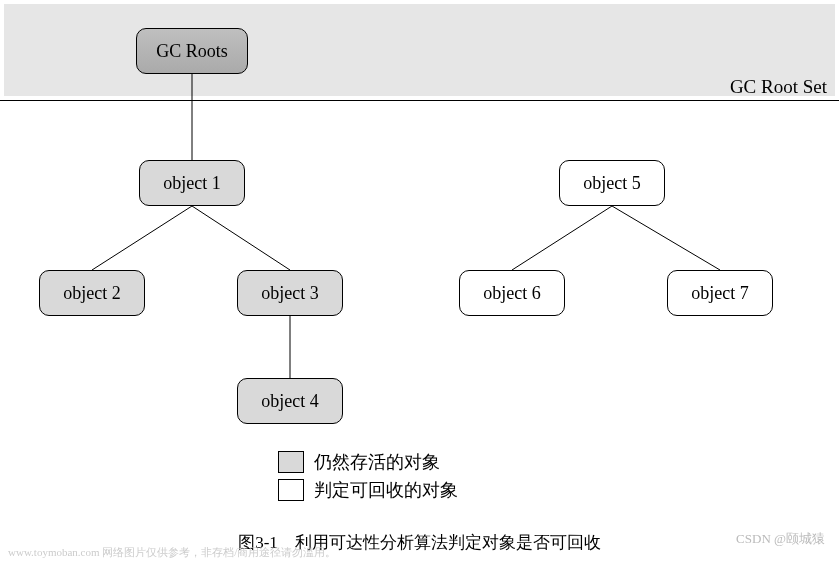 This screenshot has height=574, width=839. What do you see at coordinates (290, 401) in the screenshot?
I see `object-4-node: object 4` at bounding box center [290, 401].